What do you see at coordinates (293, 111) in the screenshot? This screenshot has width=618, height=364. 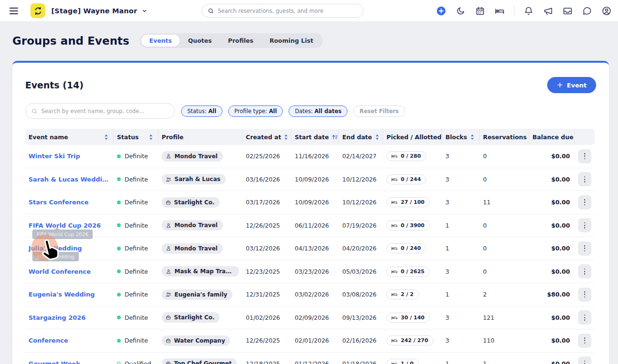 I see `filter-chips: Status: AllProfile type: AllDates: All d…` at bounding box center [293, 111].